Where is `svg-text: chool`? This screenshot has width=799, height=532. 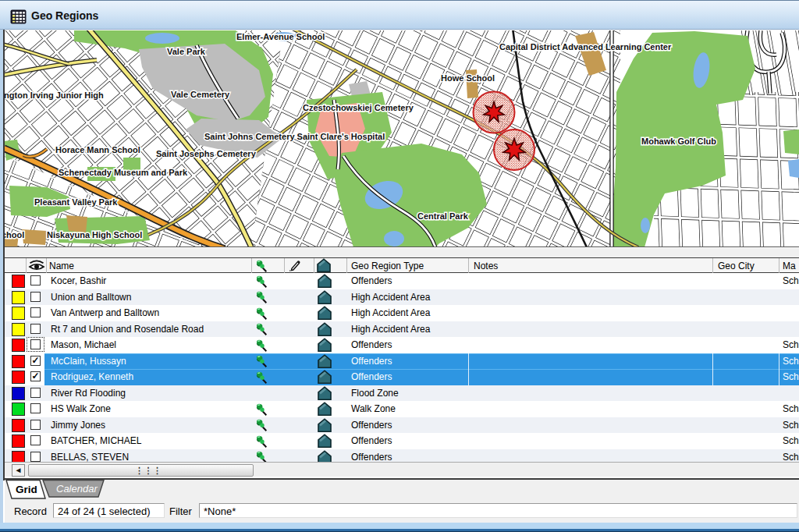
svg-text: chool is located at coordinates (14, 235).